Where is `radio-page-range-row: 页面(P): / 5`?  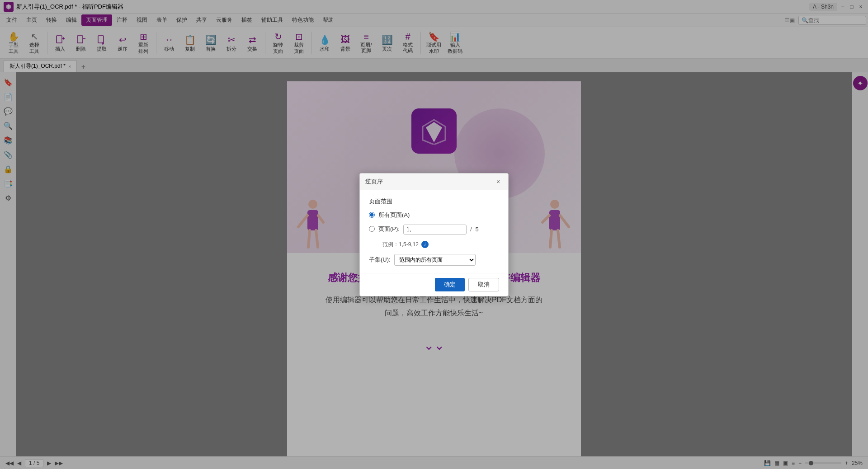
radio-page-range-row: 页面(P): / 5 is located at coordinates (434, 229).